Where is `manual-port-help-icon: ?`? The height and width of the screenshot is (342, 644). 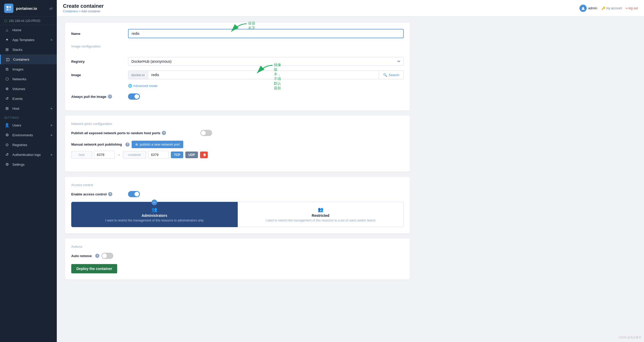 manual-port-help-icon: ? is located at coordinates (128, 145).